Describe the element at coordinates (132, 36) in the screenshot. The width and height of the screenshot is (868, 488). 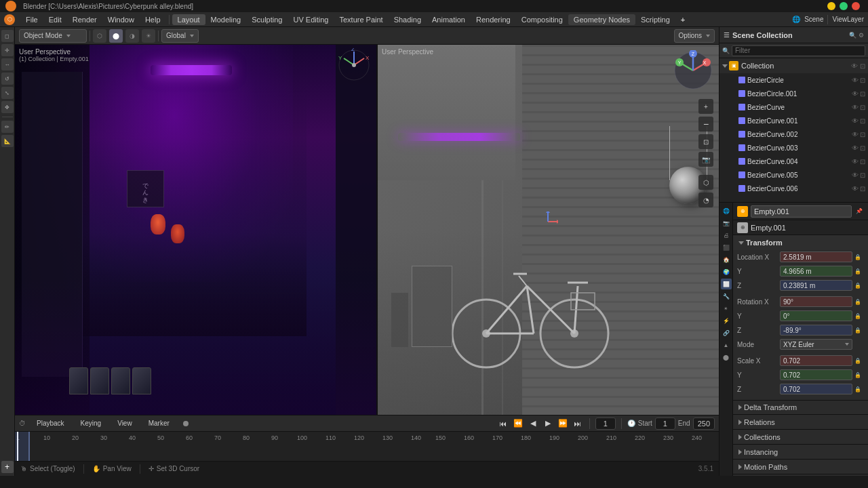
I see `viewport-shading-material: ◑` at that location.